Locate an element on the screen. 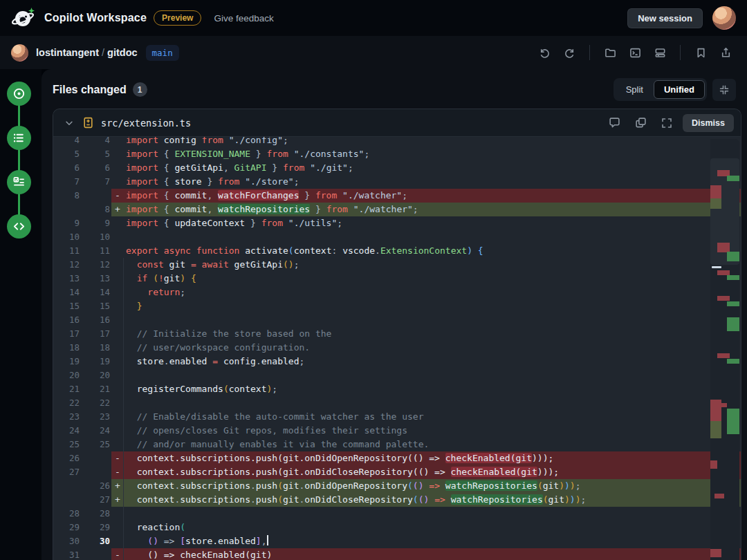 The height and width of the screenshot is (560, 747). new-line-number: 21 is located at coordinates (98, 389).